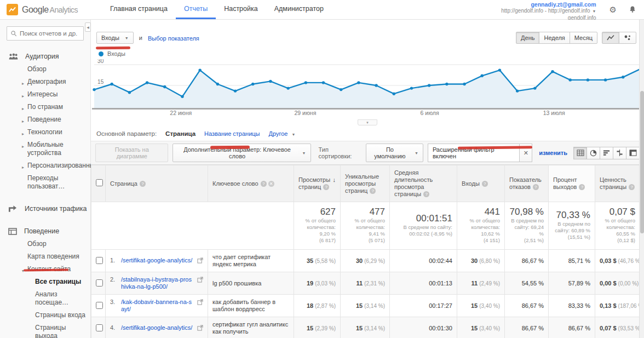  What do you see at coordinates (367, 123) in the screenshot?
I see `chart-collapse-button: ▼` at bounding box center [367, 123].